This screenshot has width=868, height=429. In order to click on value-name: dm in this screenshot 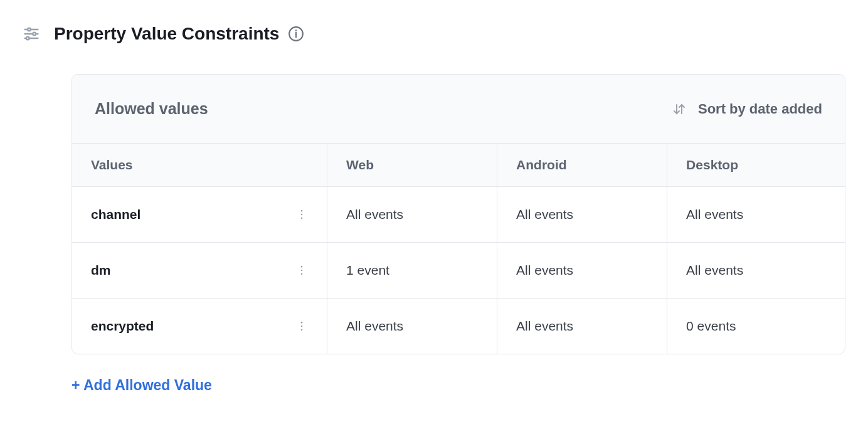, I will do `click(101, 270)`.